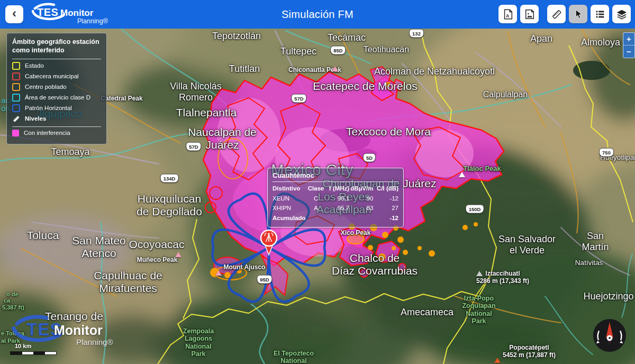 This screenshot has height=364, width=635. What do you see at coordinates (93, 21) in the screenshot?
I see `brand-planning: Planning®` at bounding box center [93, 21].